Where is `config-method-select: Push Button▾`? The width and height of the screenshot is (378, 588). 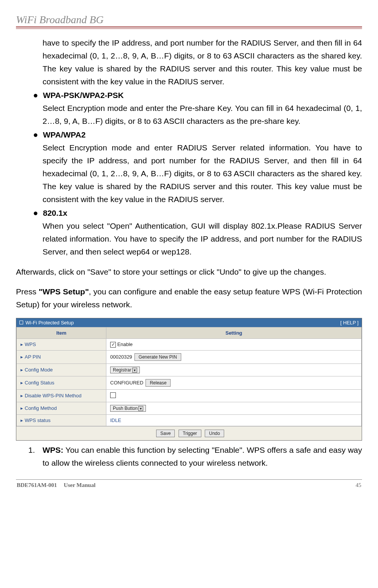 config-method-select: Push Button▾ is located at coordinates (128, 408).